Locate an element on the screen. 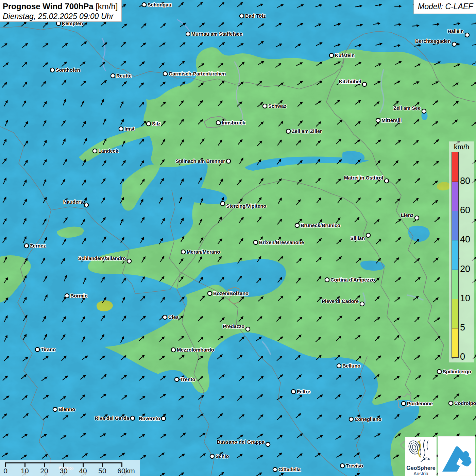 Image resolution: width=476 pixels, height=476 pixels. city-label: Predazzo is located at coordinates (234, 326).